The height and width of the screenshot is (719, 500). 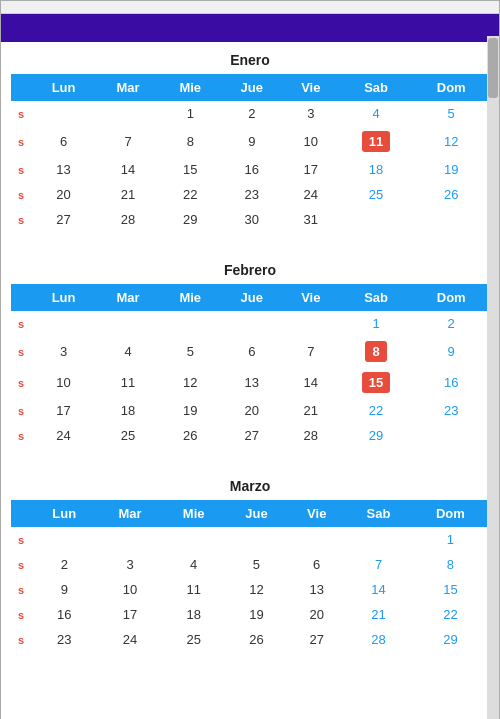 I want to click on calendar-cell: 20, so click(x=64, y=194).